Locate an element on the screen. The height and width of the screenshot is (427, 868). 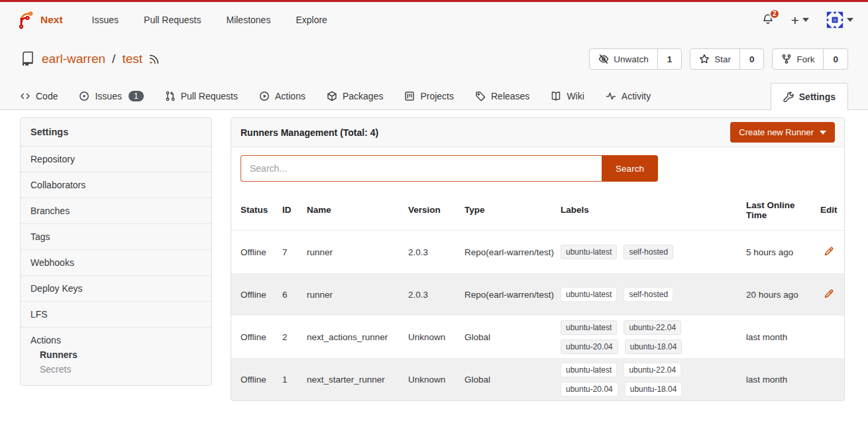
repo-action-buttons: Unwatch1Star0Fork0 is located at coordinates (718, 59).